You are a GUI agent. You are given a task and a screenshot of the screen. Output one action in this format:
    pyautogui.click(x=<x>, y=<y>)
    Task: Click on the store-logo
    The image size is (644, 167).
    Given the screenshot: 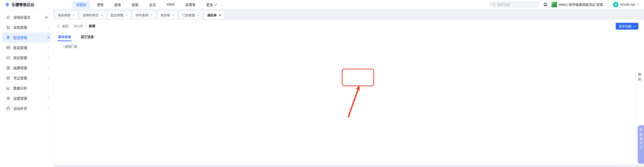 What is the action you would take?
    pyautogui.click(x=554, y=5)
    